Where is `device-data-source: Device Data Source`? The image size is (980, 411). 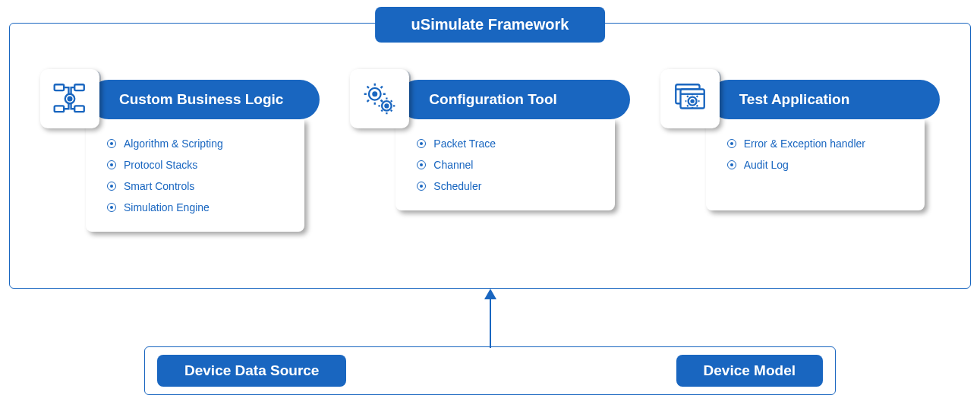 device-data-source: Device Data Source is located at coordinates (252, 371).